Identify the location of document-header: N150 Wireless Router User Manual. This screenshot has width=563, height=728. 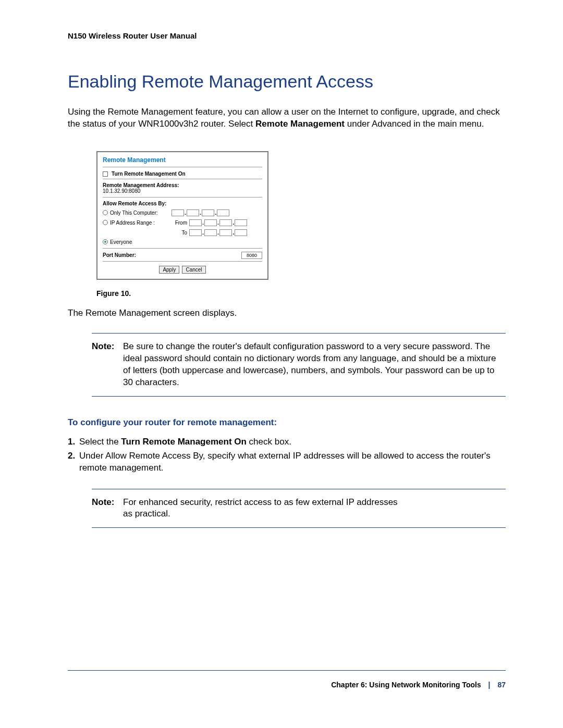
(287, 35).